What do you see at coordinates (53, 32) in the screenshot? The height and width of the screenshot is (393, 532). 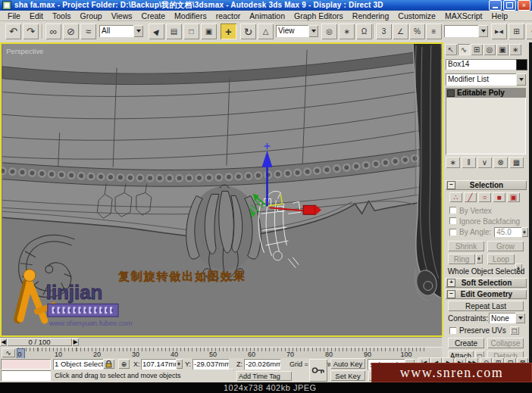 I see `select-and-link-icon: ∞` at bounding box center [53, 32].